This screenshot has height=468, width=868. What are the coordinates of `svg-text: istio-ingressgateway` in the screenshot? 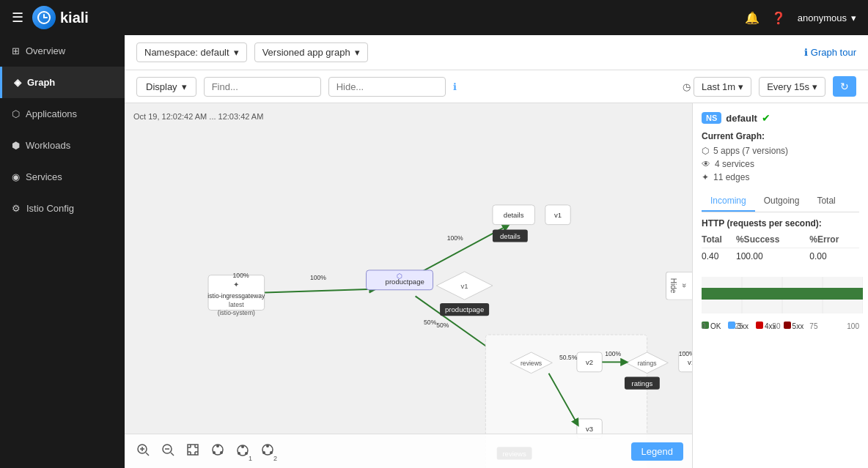 It's located at (236, 296).